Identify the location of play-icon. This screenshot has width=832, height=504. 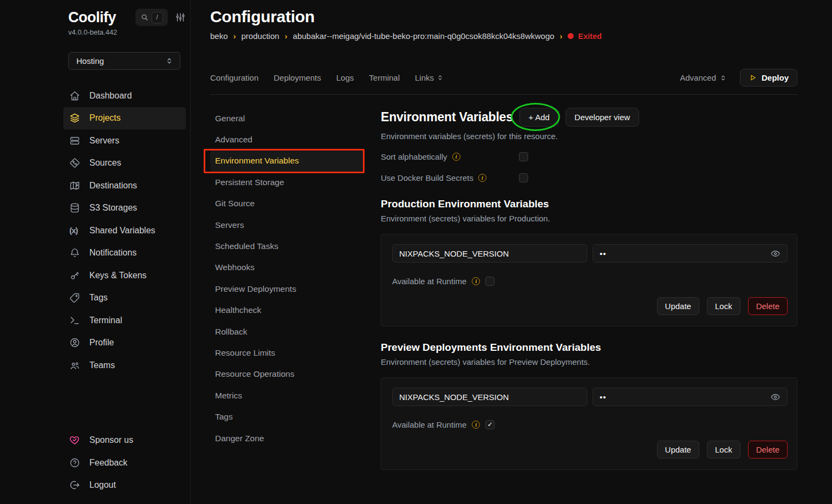
(753, 78).